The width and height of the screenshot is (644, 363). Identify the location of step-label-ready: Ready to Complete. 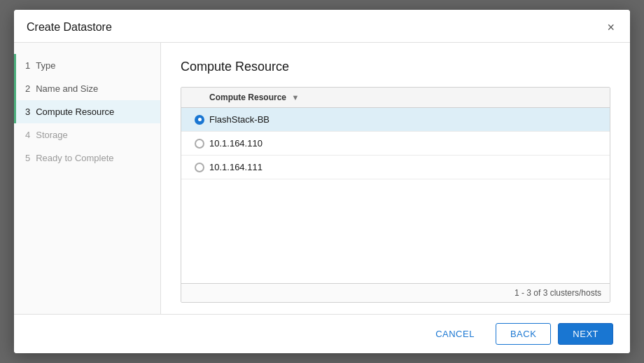
(74, 158).